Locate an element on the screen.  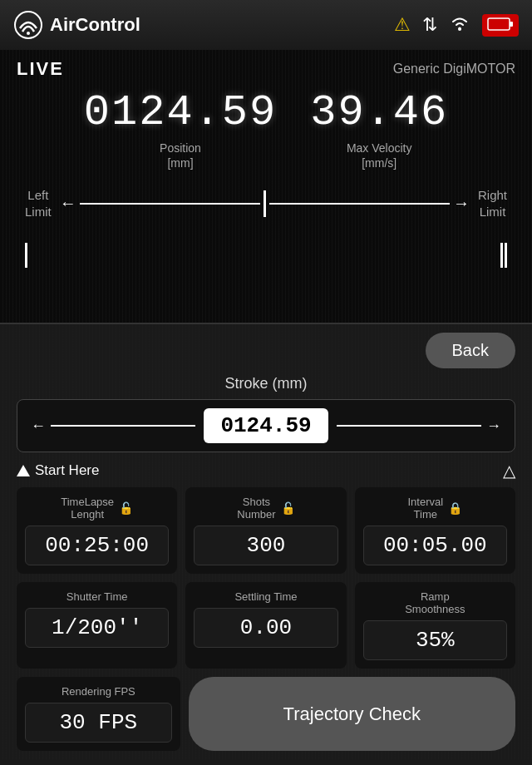
shutter-cell: Shutter Time 1/200'' is located at coordinates (96, 625).